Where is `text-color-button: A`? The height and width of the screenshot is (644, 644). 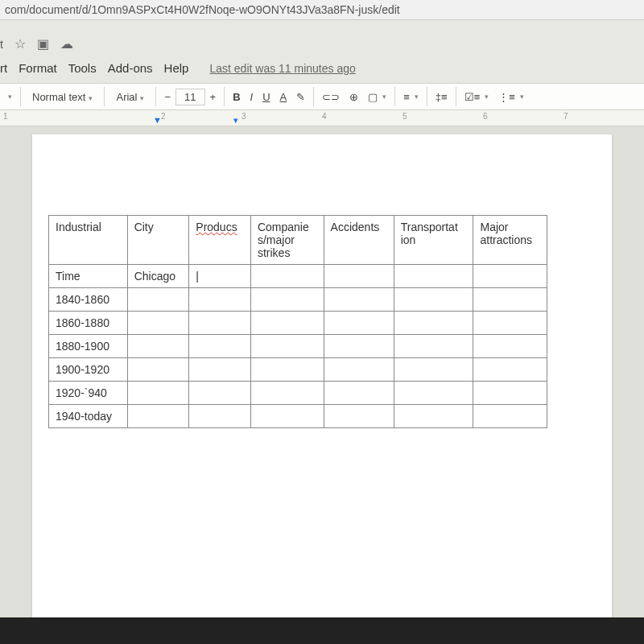
text-color-button: A is located at coordinates (283, 97).